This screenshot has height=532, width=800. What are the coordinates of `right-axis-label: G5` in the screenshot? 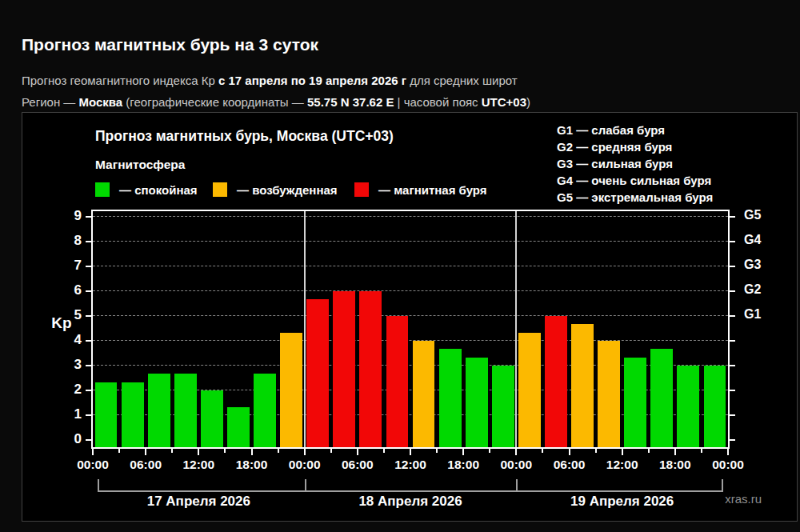 It's located at (762, 215).